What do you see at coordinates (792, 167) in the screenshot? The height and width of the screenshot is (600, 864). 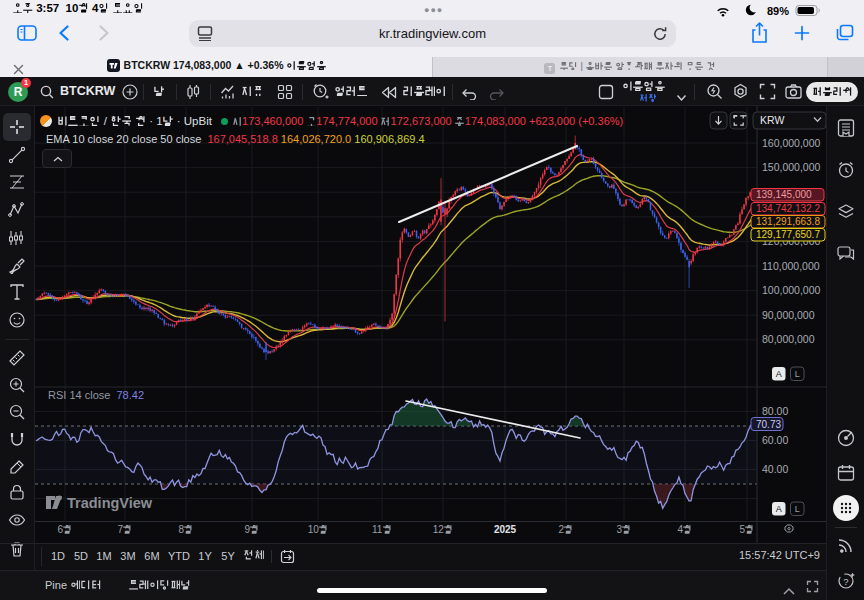 I see `svg-text: 150,000,000` at bounding box center [792, 167].